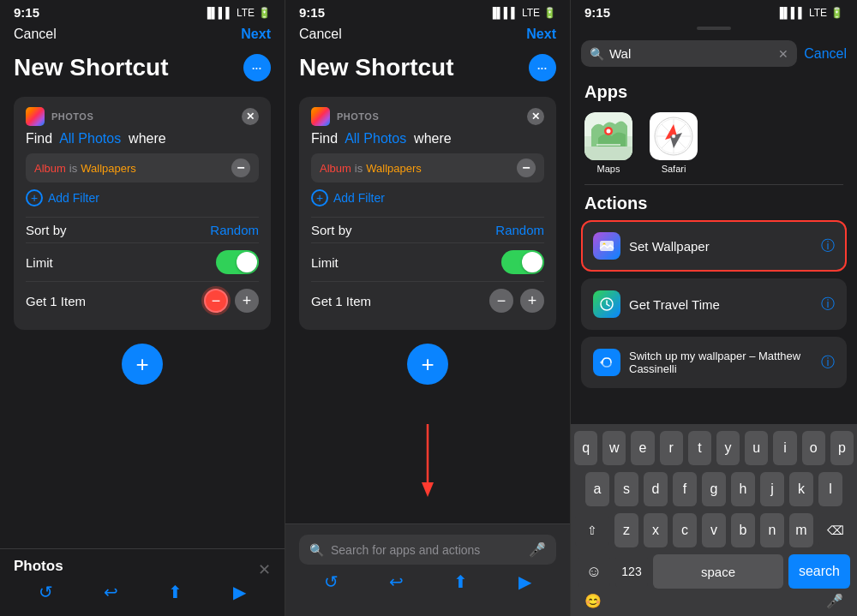  I want to click on sort-value-2: Random, so click(519, 230).